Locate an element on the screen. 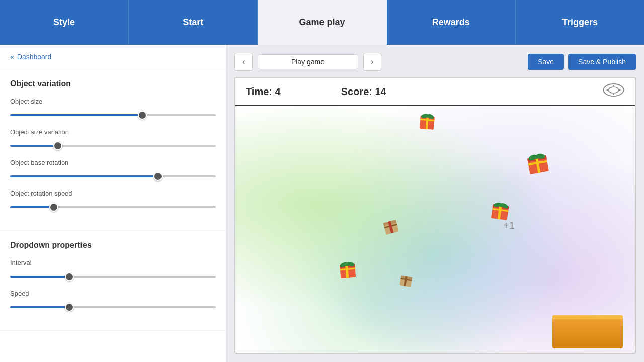 Image resolution: width=644 pixels, height=362 pixels. platform-box is located at coordinates (588, 333).